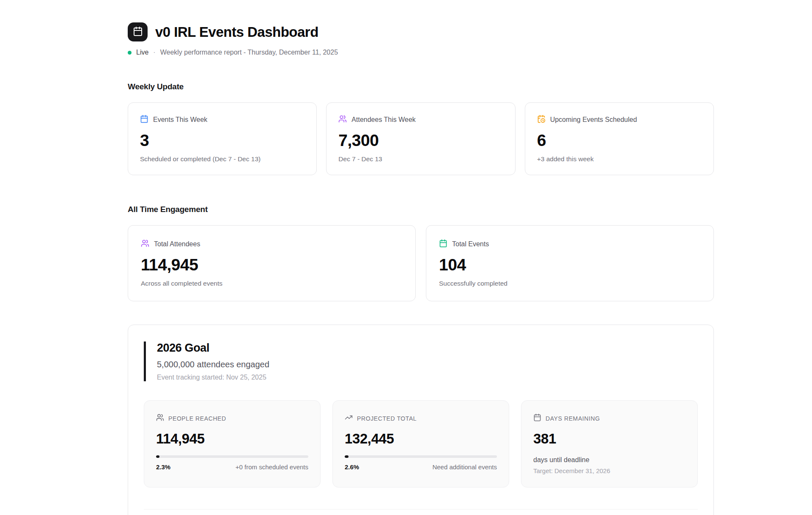 Image resolution: width=812 pixels, height=515 pixels. I want to click on stat-label: PROJECTED TOTAL, so click(387, 419).